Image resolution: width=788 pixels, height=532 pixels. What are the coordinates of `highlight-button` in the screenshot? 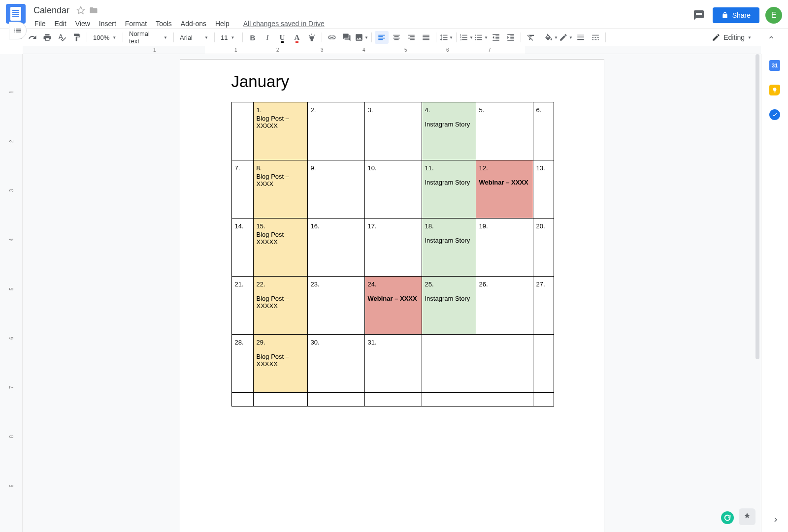 It's located at (312, 37).